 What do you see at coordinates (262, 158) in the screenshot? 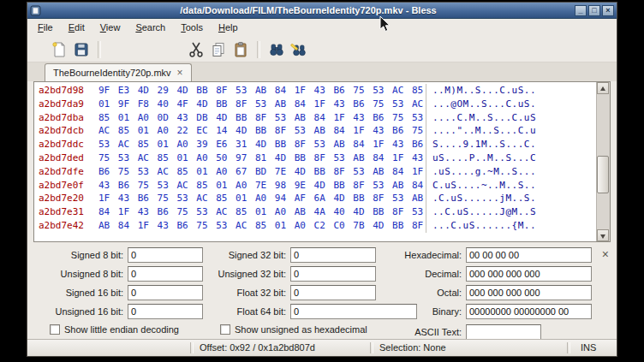
I see `hex-bytes: 75 53 AC 85 01 A0 50 97 81 4D BB 8F 53 A…` at bounding box center [262, 158].